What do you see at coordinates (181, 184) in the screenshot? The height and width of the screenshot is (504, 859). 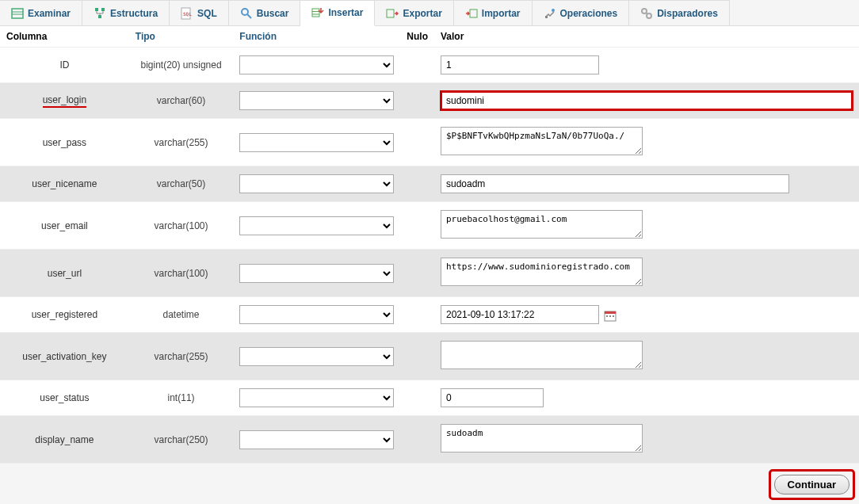 I see `column-type: varchar(50)` at bounding box center [181, 184].